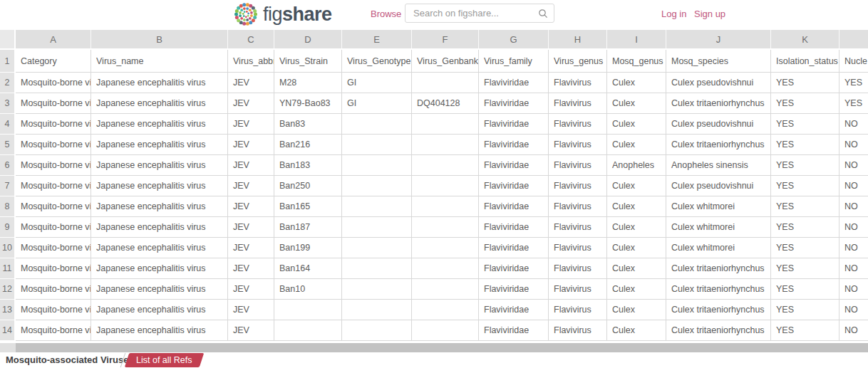 This screenshot has width=868, height=368. What do you see at coordinates (70, 360) in the screenshot?
I see `tab-mosquito-associated-viruses: Mosquito-associated Viruses` at bounding box center [70, 360].